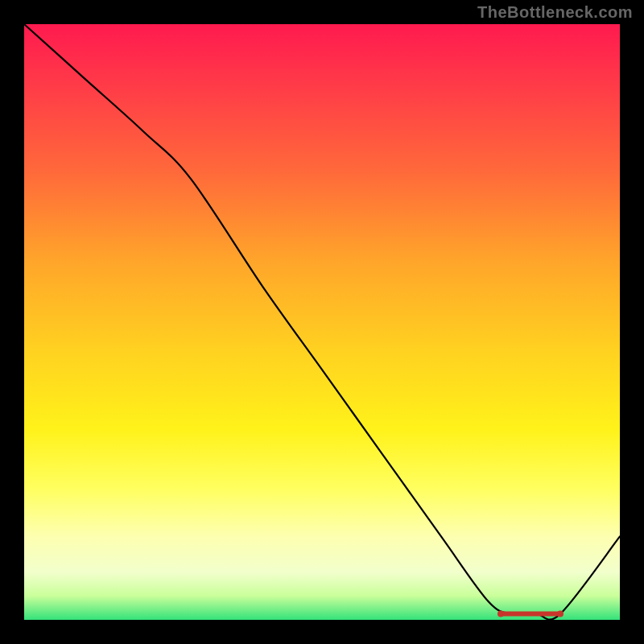  What do you see at coordinates (555, 13) in the screenshot?
I see `watermark-text: TheBottleneck.com` at bounding box center [555, 13].